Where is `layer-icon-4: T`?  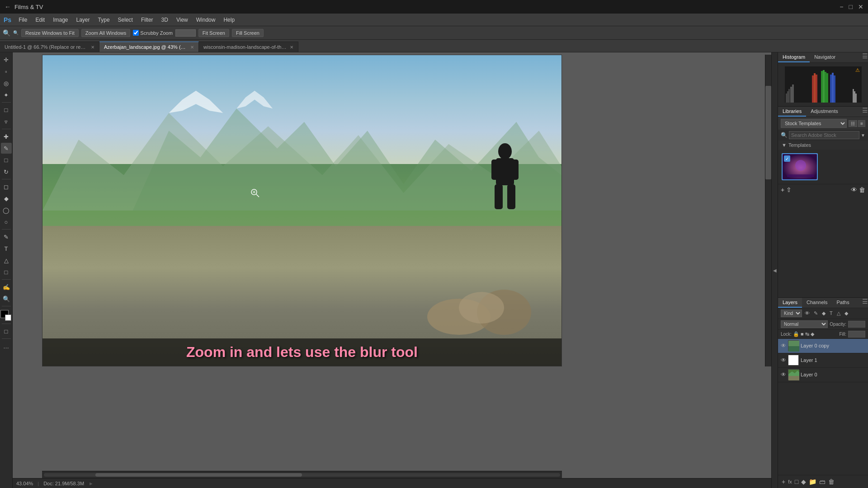
layer-icon-4: T is located at coordinates (831, 313).